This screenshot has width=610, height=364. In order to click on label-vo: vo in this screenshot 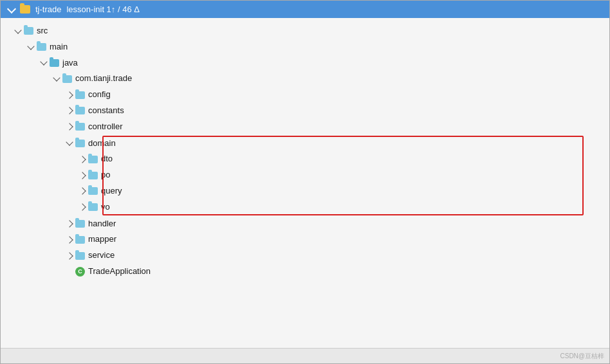, I will do `click(106, 207)`.